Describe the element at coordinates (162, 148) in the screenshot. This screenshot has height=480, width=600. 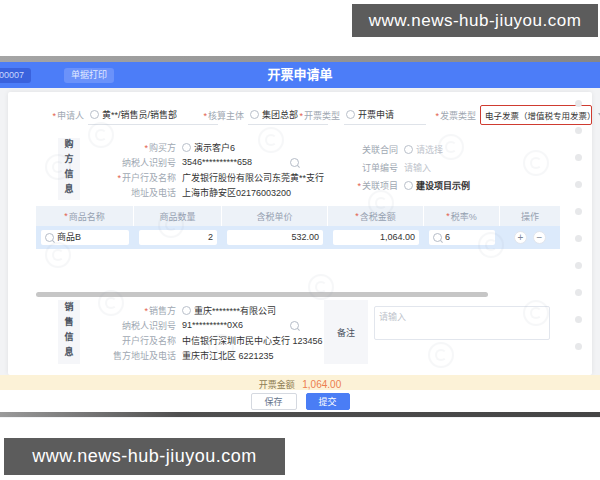
I see `field-label: 购买方` at that location.